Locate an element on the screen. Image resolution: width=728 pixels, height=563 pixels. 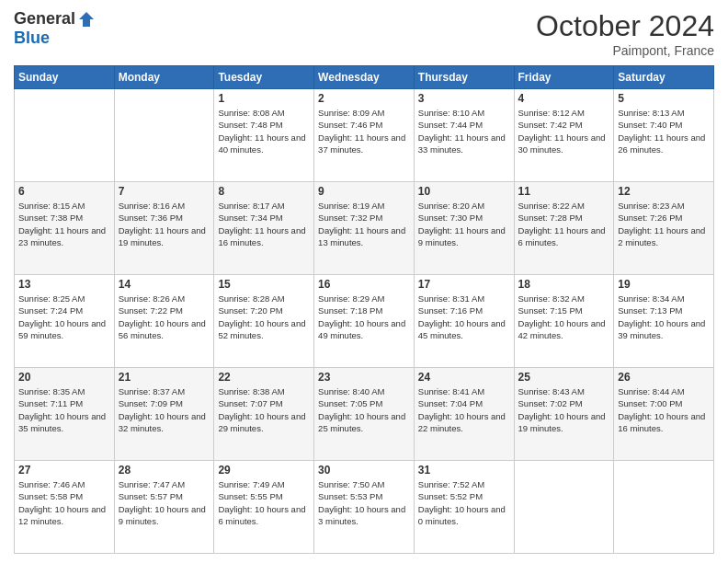
day-info: Sunrise: 8:32 AMSunset: 7:15 PMDaylight:… is located at coordinates (564, 316).